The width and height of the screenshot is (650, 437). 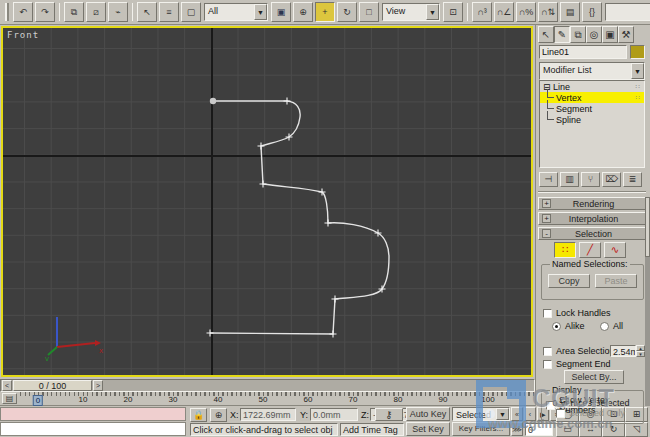 What do you see at coordinates (300, 218) in the screenshot?
I see `spline-path` at bounding box center [300, 218].